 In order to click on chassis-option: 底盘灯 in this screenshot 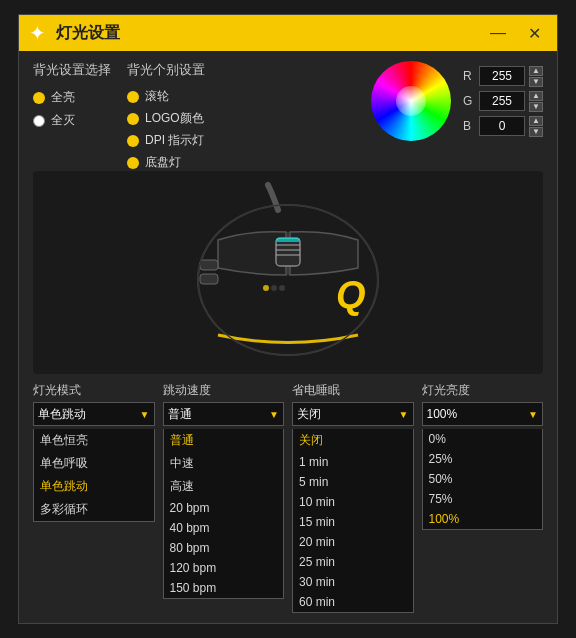, I will do `click(166, 162)`.